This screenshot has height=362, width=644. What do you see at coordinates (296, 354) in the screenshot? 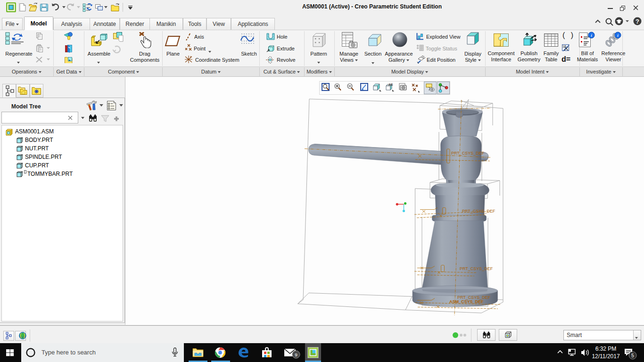
I see `svg-text: 9` at bounding box center [296, 354].